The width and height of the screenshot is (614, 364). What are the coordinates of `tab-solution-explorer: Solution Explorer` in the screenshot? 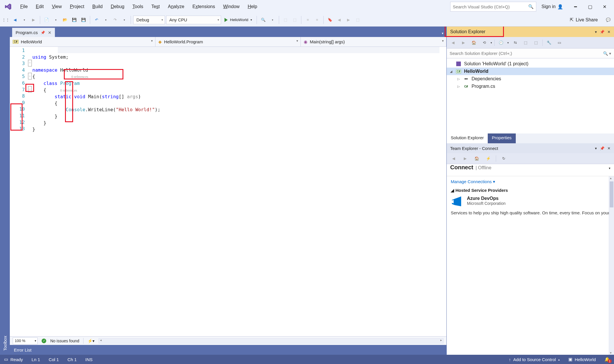 It's located at (467, 138).